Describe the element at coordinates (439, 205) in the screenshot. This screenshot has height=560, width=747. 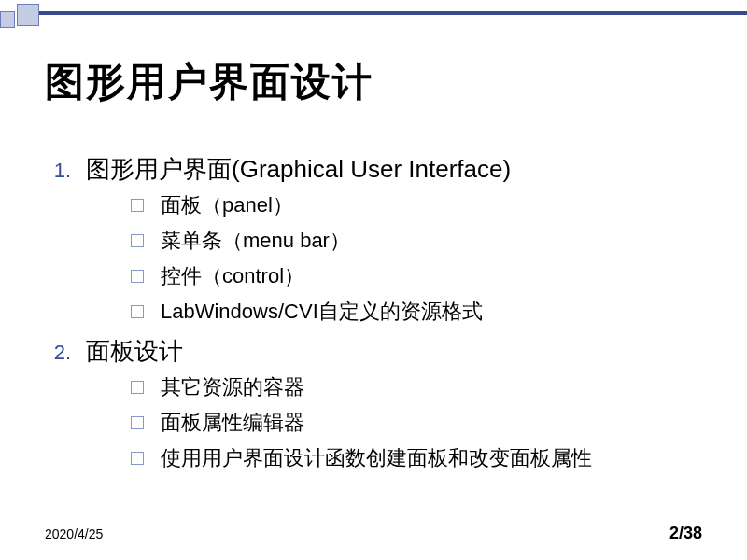
I see `sub-item: 面板（panel）` at that location.